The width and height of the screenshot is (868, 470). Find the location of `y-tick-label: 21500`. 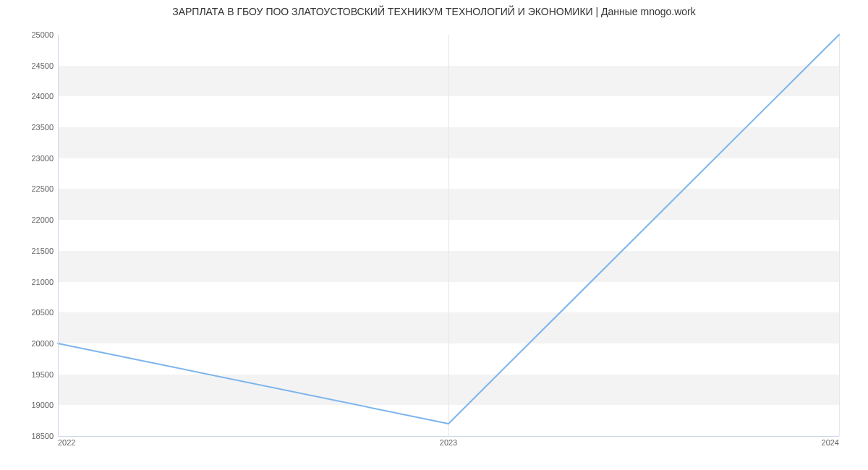

y-tick-label: 21500 is located at coordinates (28, 251).